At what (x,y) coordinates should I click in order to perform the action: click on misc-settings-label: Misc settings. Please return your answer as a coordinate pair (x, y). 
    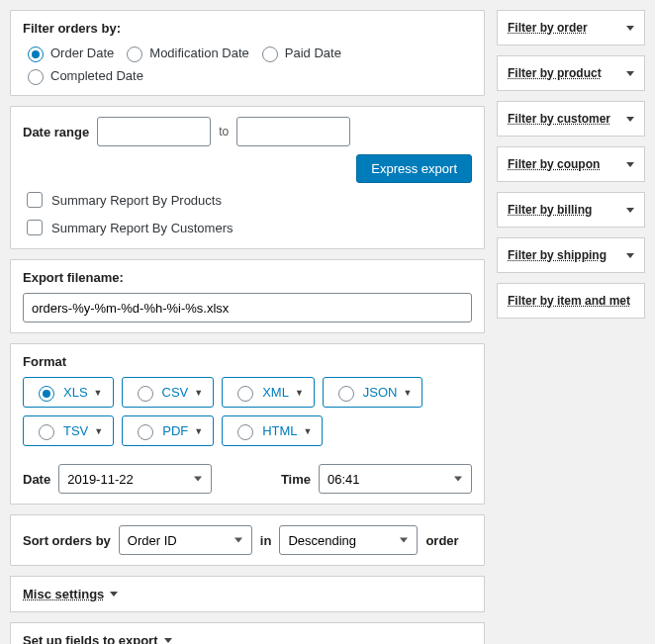
    Looking at the image, I should click on (63, 594).